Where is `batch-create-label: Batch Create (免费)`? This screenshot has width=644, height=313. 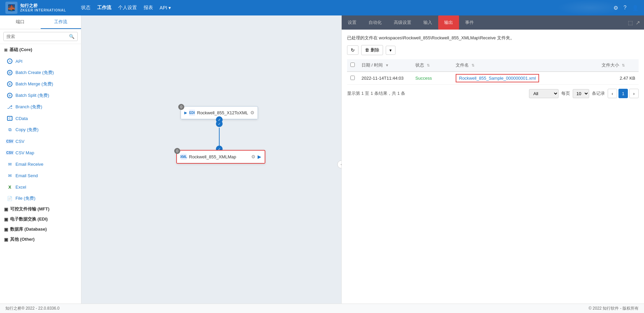 batch-create-label: Batch Create (免费) is located at coordinates (35, 73).